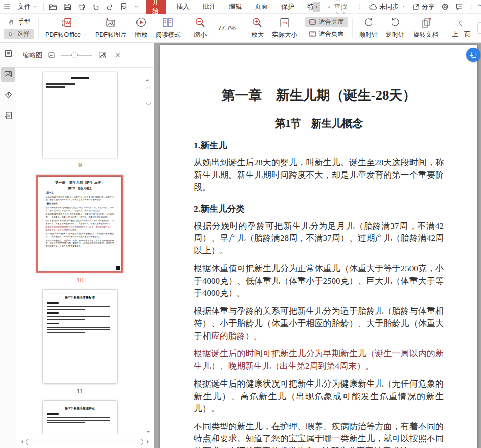 This screenshot has width=481, height=448. What do you see at coordinates (77, 55) in the screenshot?
I see `thumbnail-size-slider` at bounding box center [77, 55].